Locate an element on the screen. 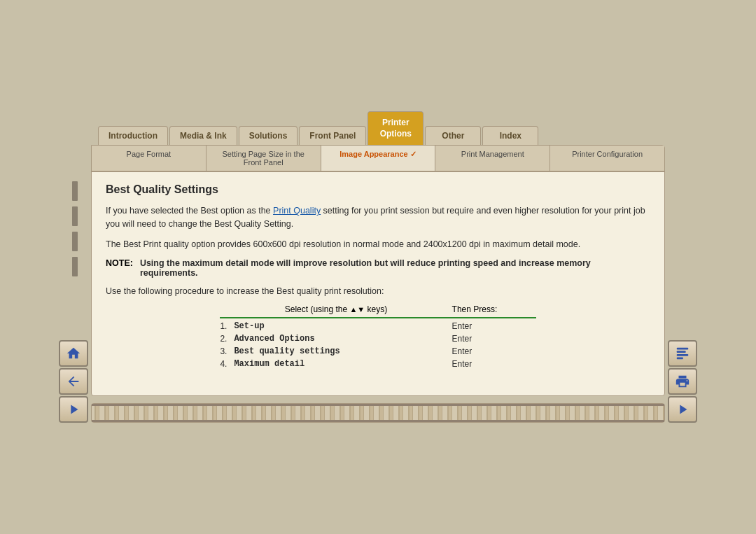  step-2-cmd: Advanced Options is located at coordinates (343, 339).